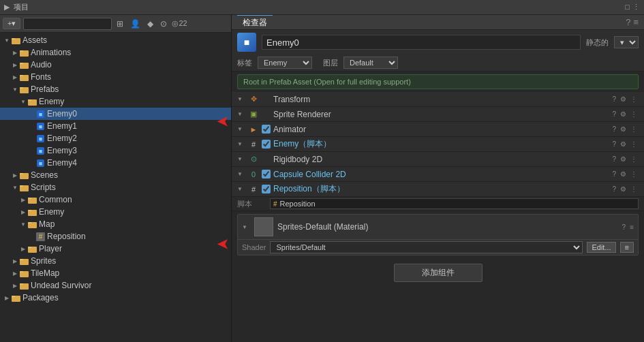 The height and width of the screenshot is (342, 644). What do you see at coordinates (438, 129) in the screenshot?
I see `component-row-animator: ▼►Animator?⚙⋮` at bounding box center [438, 129].